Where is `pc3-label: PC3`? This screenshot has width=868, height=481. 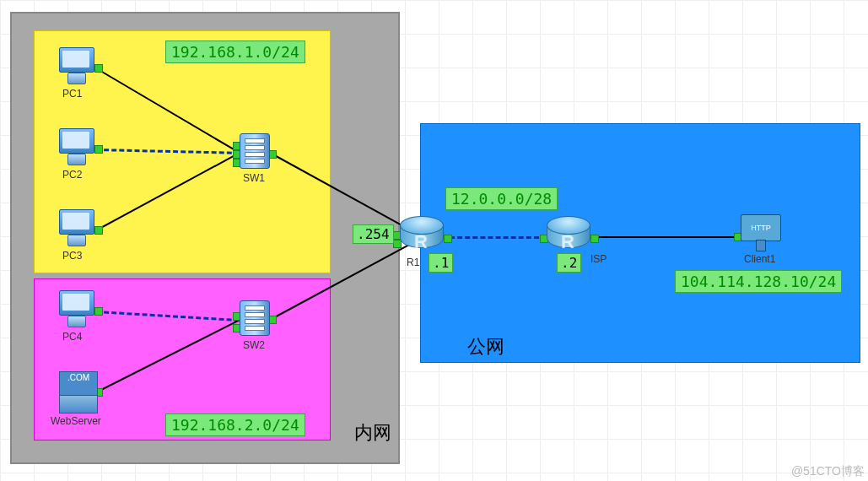 pc3-label: PC3 is located at coordinates (73, 256).